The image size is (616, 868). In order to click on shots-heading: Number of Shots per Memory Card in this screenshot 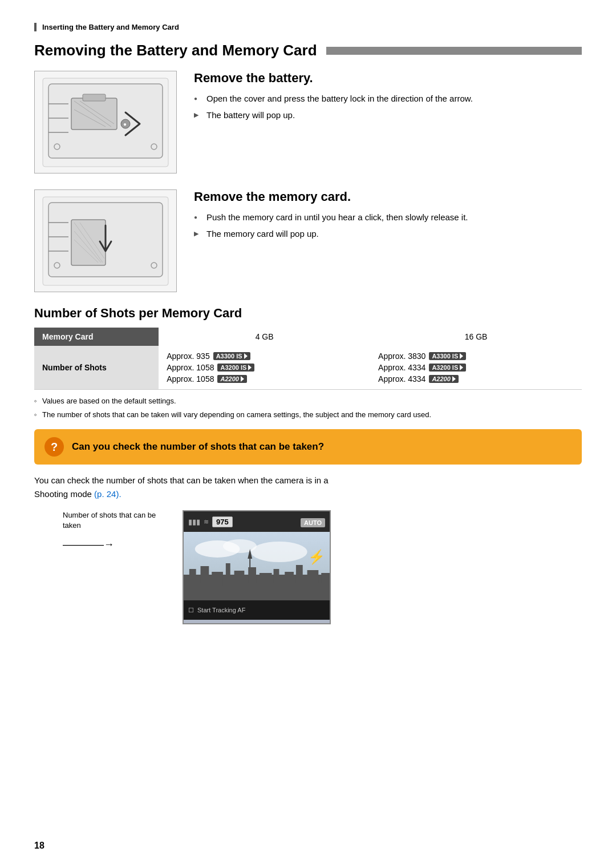, I will do `click(308, 313)`.